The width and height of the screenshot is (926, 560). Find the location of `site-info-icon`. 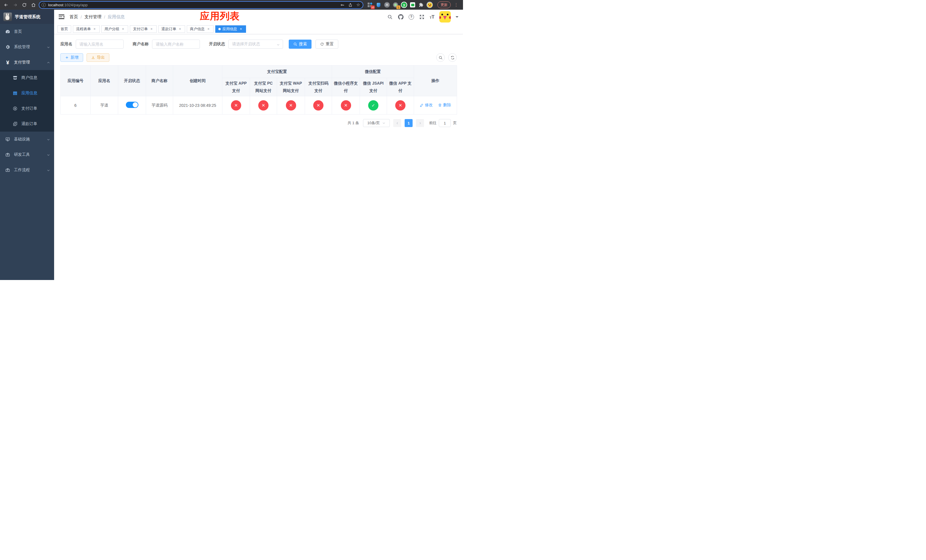

site-info-icon is located at coordinates (44, 5).